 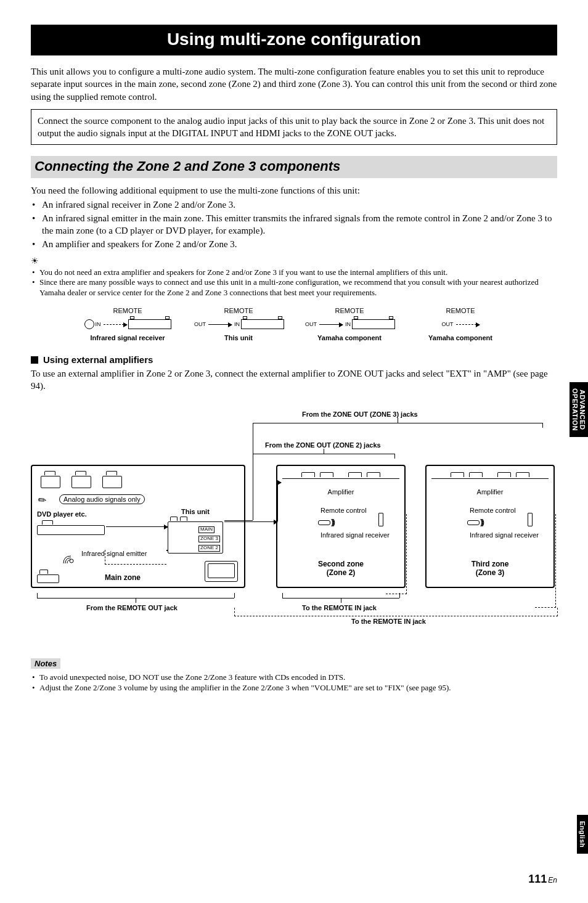 What do you see at coordinates (62, 514) in the screenshot?
I see `dvd-label: DVD player etc.` at bounding box center [62, 514].